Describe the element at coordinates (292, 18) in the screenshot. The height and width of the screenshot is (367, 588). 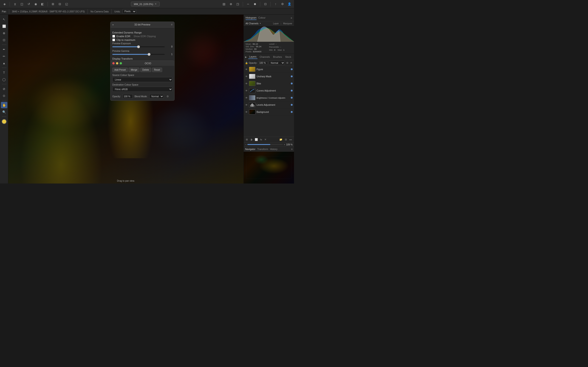
I see `histogram-menu-icon: ≡` at that location.